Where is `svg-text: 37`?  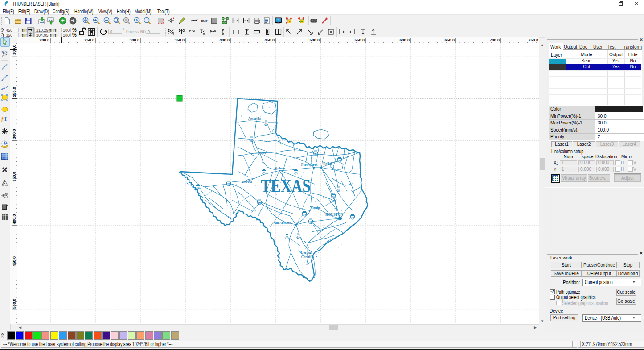
svg-text: 37 is located at coordinates (298, 237).